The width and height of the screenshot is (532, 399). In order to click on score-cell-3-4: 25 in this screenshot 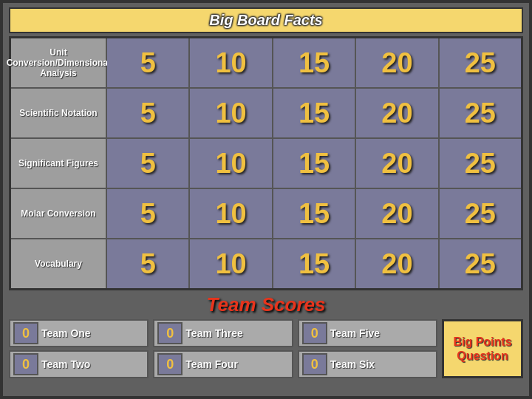, I will do `click(480, 214)`.